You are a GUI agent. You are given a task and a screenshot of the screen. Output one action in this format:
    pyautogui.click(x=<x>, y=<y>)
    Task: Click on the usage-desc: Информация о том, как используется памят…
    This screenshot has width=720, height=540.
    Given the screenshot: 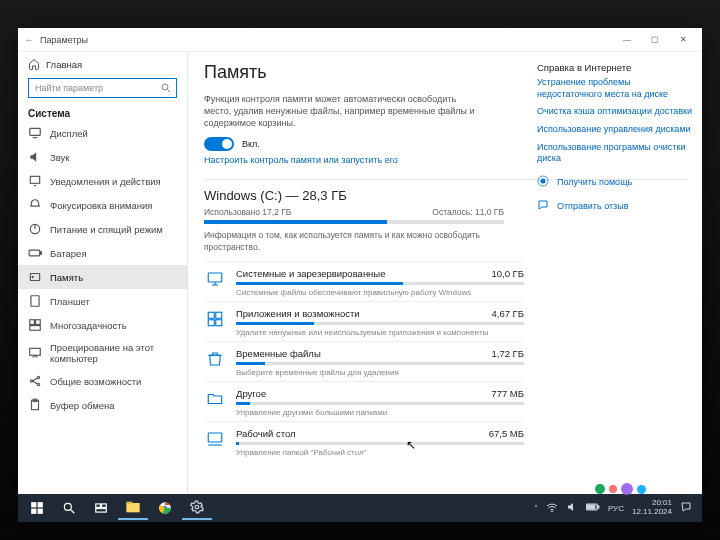 What is the action you would take?
    pyautogui.click(x=354, y=242)
    